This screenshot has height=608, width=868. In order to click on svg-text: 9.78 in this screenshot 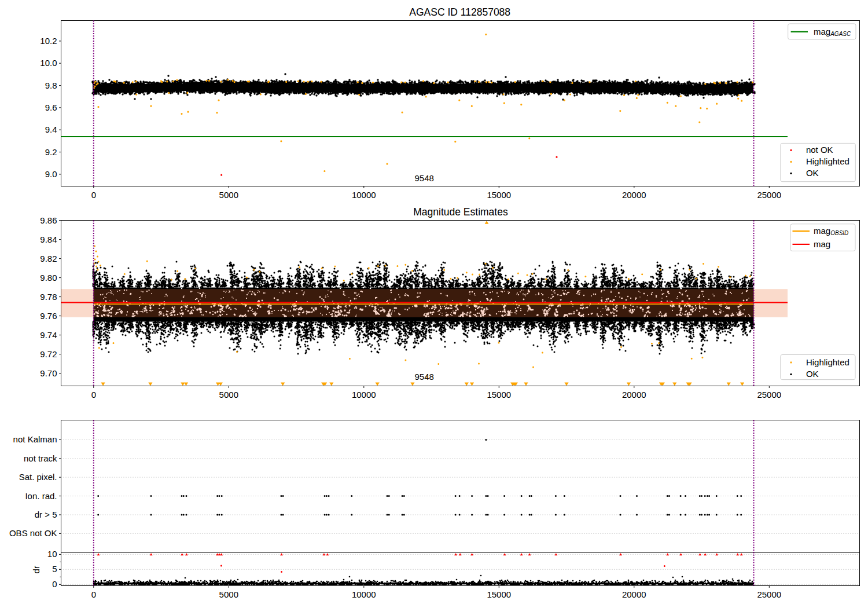, I will do `click(49, 296)`.